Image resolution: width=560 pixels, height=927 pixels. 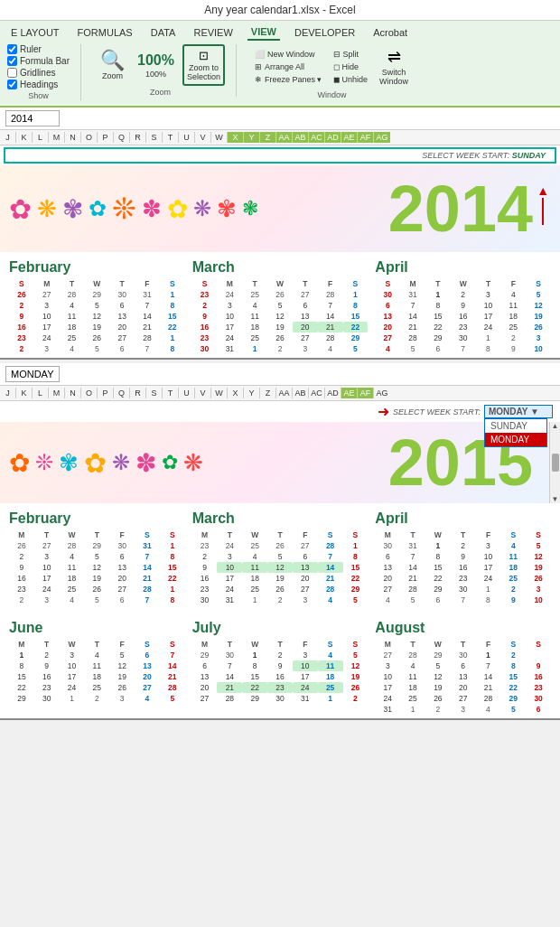 I want to click on zoom-label: Zoom, so click(x=112, y=76).